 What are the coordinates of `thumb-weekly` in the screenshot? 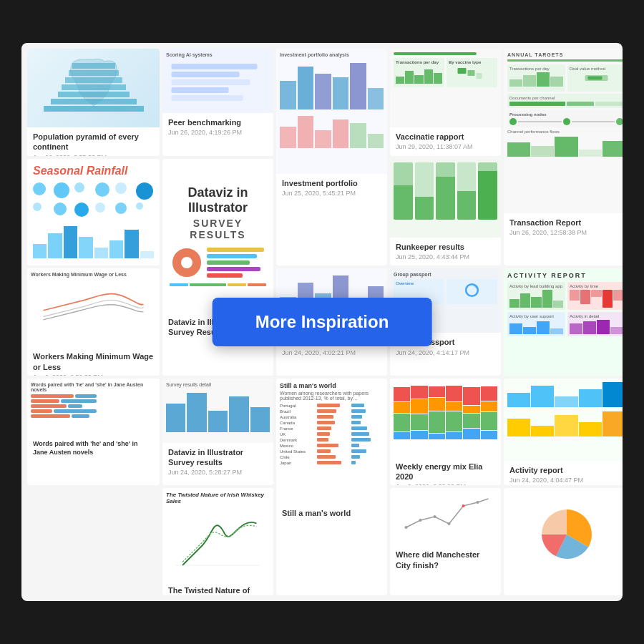 It's located at (445, 418).